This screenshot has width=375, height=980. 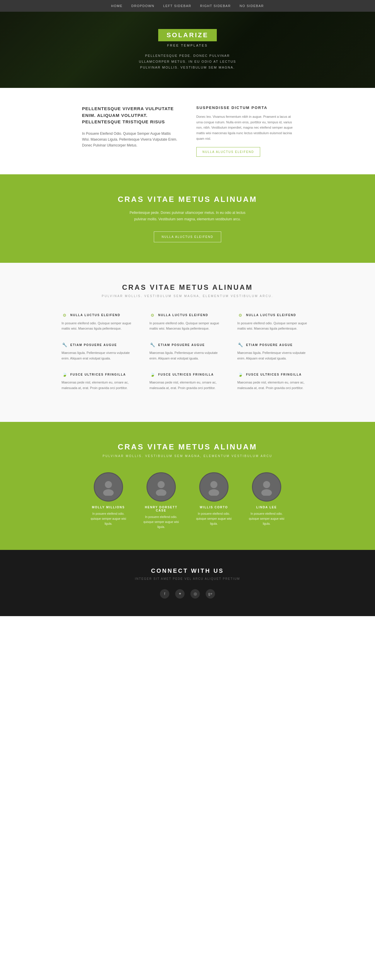 I want to click on footer: CONNECT WITH US INTEGER SIT AMET PEDE VE…, so click(x=188, y=583).